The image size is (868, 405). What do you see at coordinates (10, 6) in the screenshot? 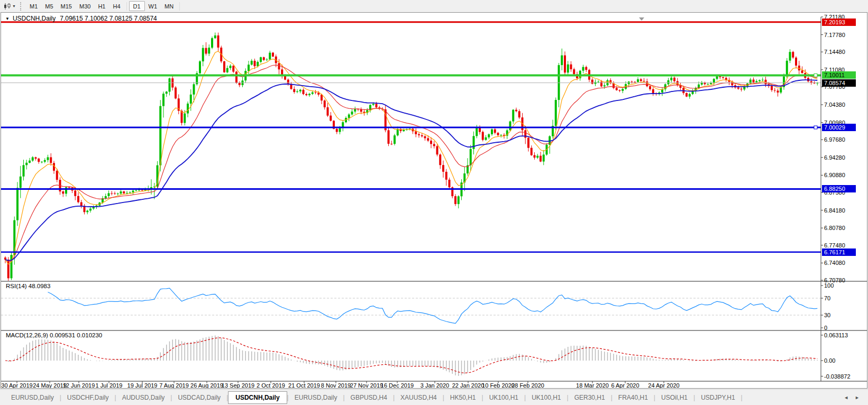
I see `chart-type-button: ▼` at bounding box center [10, 6].